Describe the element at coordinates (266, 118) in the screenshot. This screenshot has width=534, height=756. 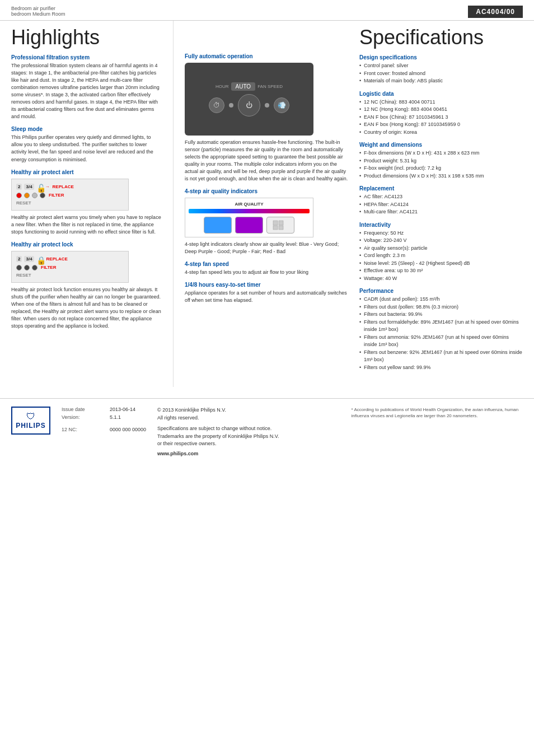
I see `section-fully-automatic: Fully automatic operation HOUR AUTO FAN …` at that location.